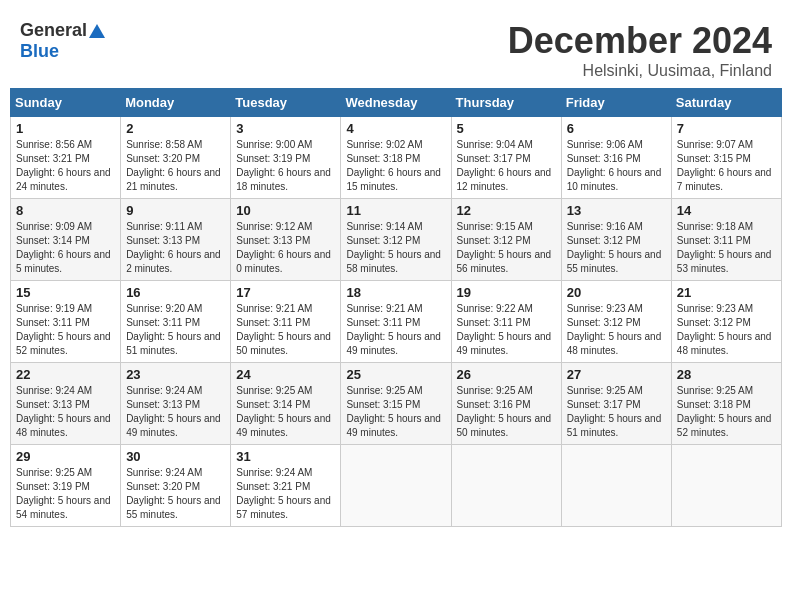 This screenshot has width=792, height=612. What do you see at coordinates (726, 292) in the screenshot?
I see `day-number: 21` at bounding box center [726, 292].